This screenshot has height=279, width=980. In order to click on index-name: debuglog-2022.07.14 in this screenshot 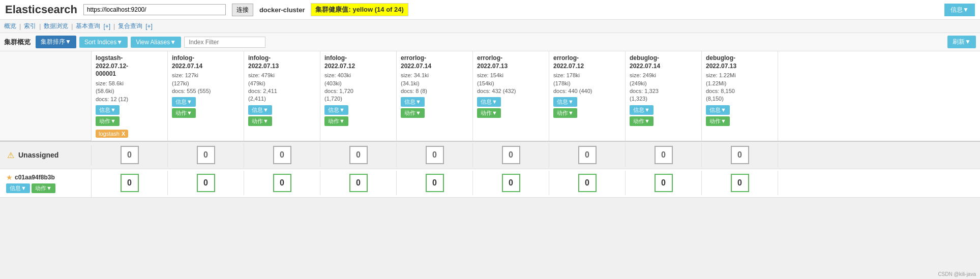, I will do `click(663, 62)`.